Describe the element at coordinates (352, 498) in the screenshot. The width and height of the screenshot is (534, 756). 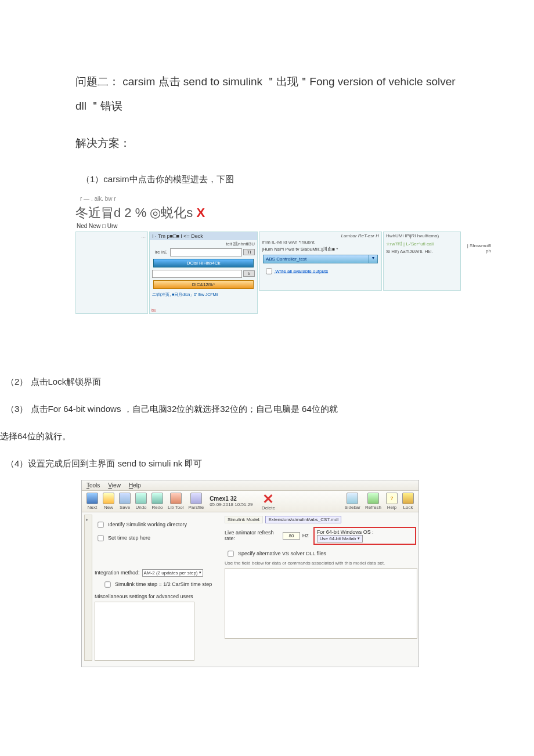
I see `sidebar-icon` at that location.